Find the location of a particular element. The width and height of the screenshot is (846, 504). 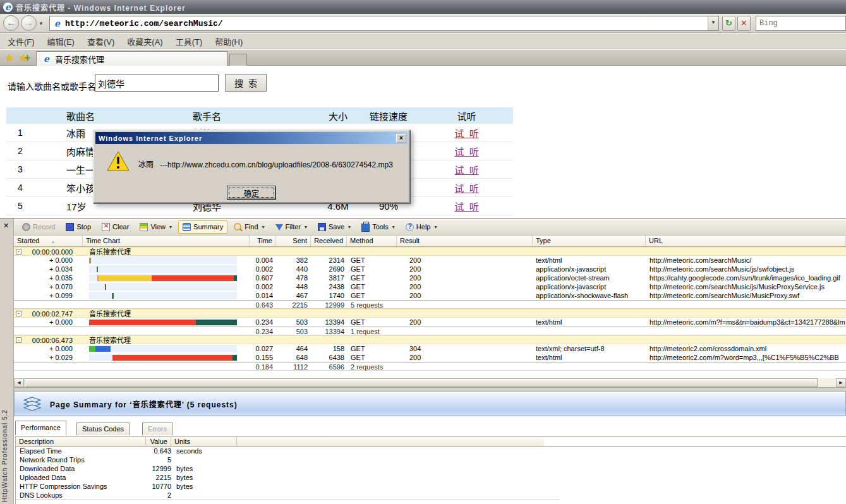

web-search-input is located at coordinates (802, 23).